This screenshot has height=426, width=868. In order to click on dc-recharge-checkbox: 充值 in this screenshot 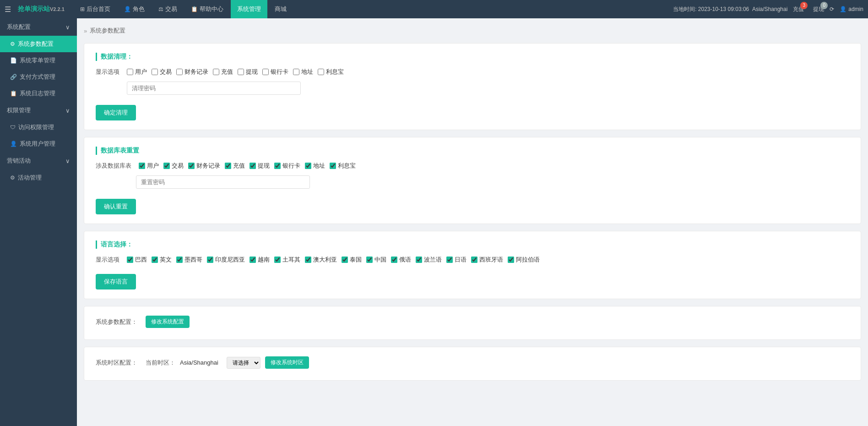, I will do `click(223, 72)`.